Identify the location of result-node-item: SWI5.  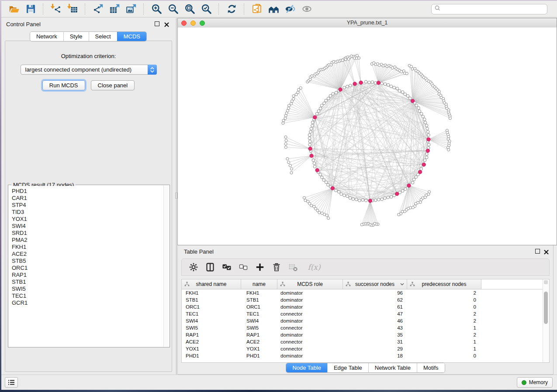
(87, 289).